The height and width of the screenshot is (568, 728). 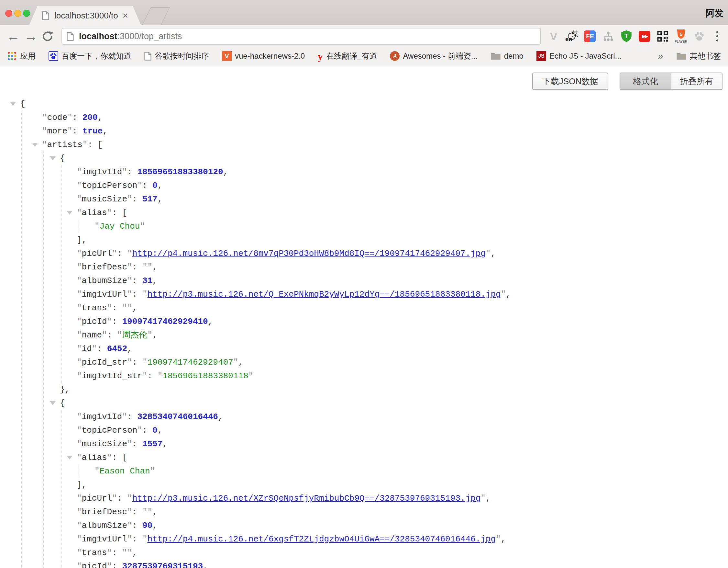 I want to click on json-line: "albumSize": 31,, so click(x=364, y=281).